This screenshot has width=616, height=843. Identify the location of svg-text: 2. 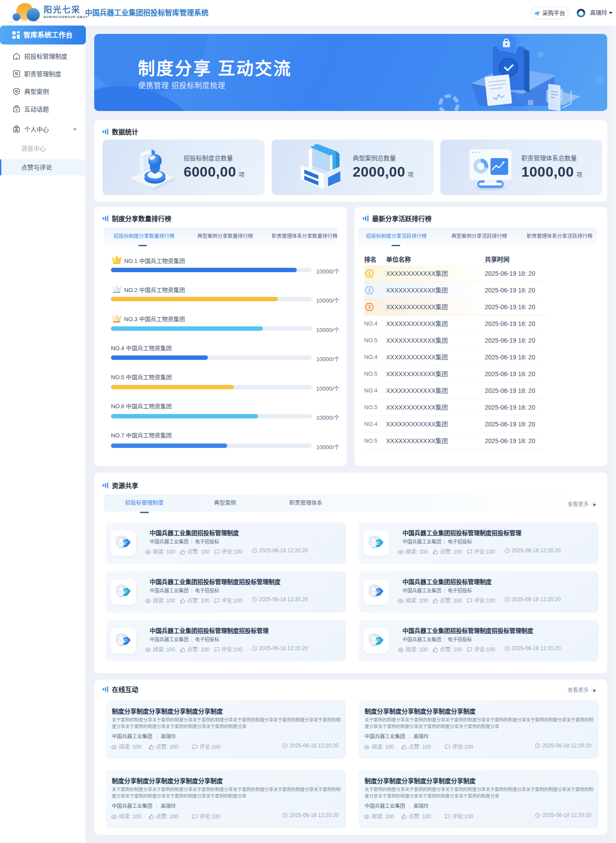
(369, 291).